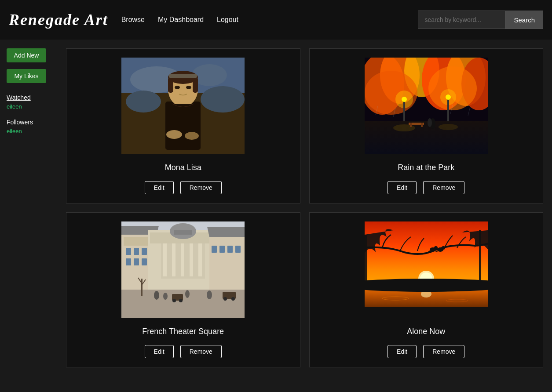 This screenshot has height=392, width=552. What do you see at coordinates (26, 55) in the screenshot?
I see `add-new-button: Add New` at bounding box center [26, 55].